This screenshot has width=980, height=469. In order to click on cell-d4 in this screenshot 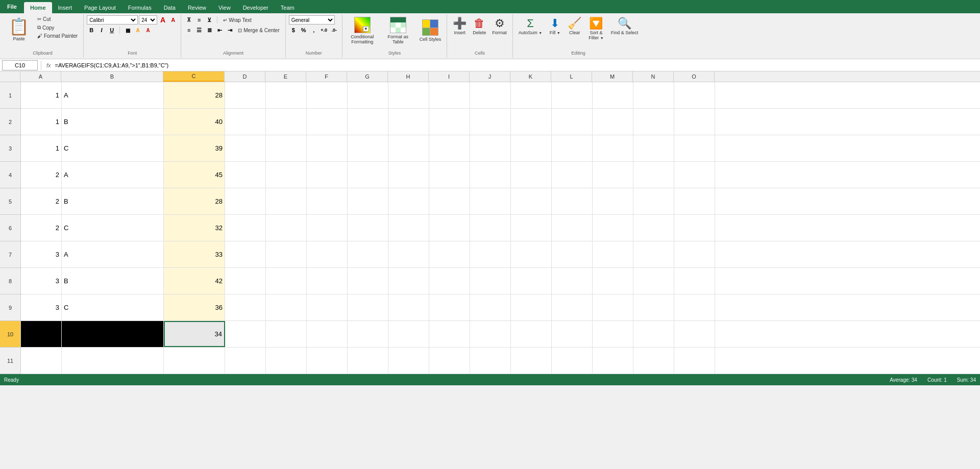, I will do `click(246, 175)`.